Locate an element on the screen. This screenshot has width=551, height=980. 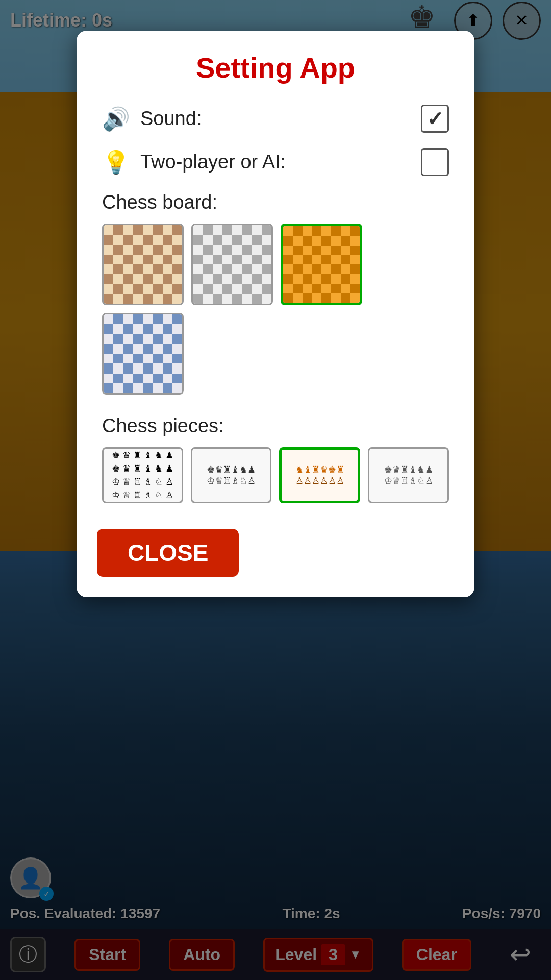
piece-options-container: ♚ ♛ ♜ ♝ ♞ ♟ ♚ ♛ ♜ ♝ ♞ ♟ ♔ ♕ ♖ ♗ ♘ ♙ ♔ ♕ … is located at coordinates (276, 475).